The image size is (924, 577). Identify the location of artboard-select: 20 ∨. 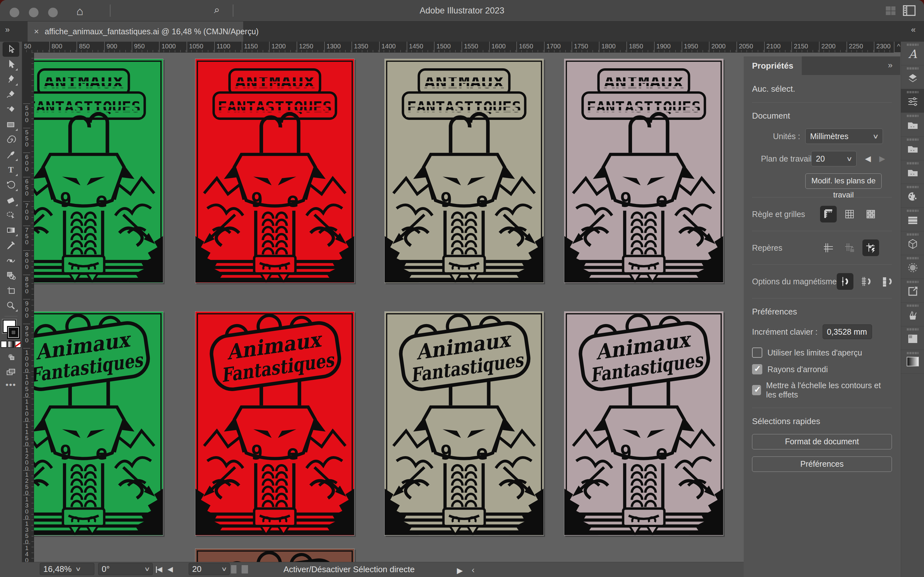
(834, 159).